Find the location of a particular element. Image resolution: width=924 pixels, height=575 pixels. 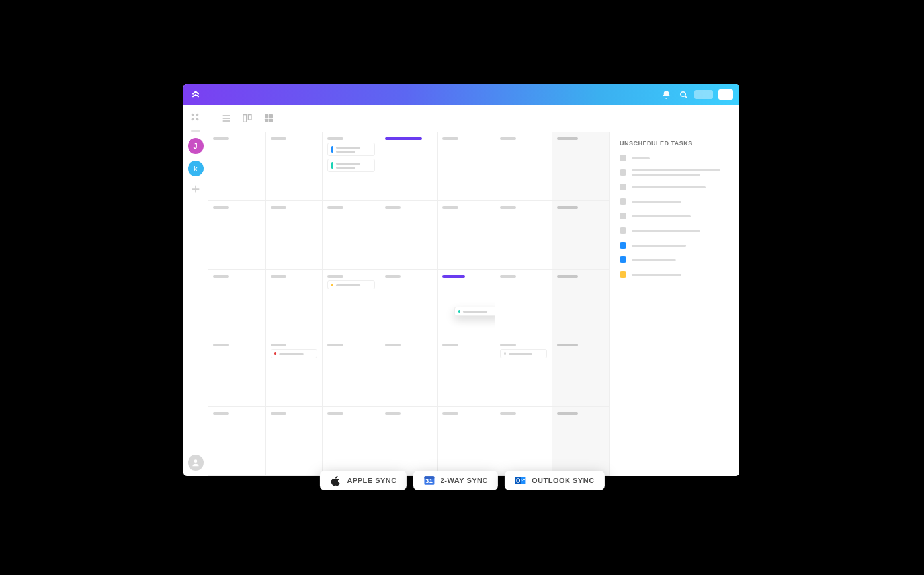

search-icon is located at coordinates (683, 95).